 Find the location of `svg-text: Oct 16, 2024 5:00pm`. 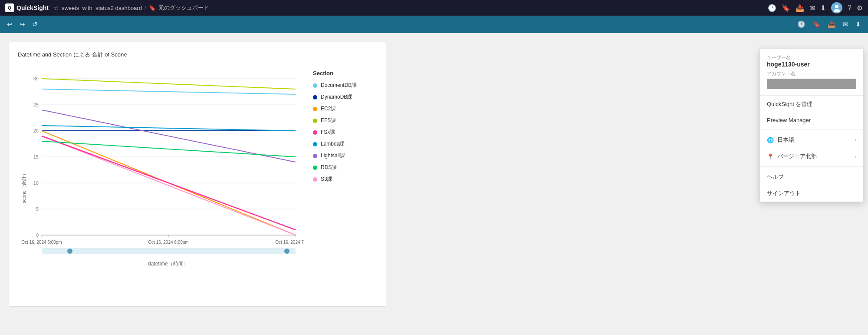

svg-text: Oct 16, 2024 5:00pm is located at coordinates (42, 242).